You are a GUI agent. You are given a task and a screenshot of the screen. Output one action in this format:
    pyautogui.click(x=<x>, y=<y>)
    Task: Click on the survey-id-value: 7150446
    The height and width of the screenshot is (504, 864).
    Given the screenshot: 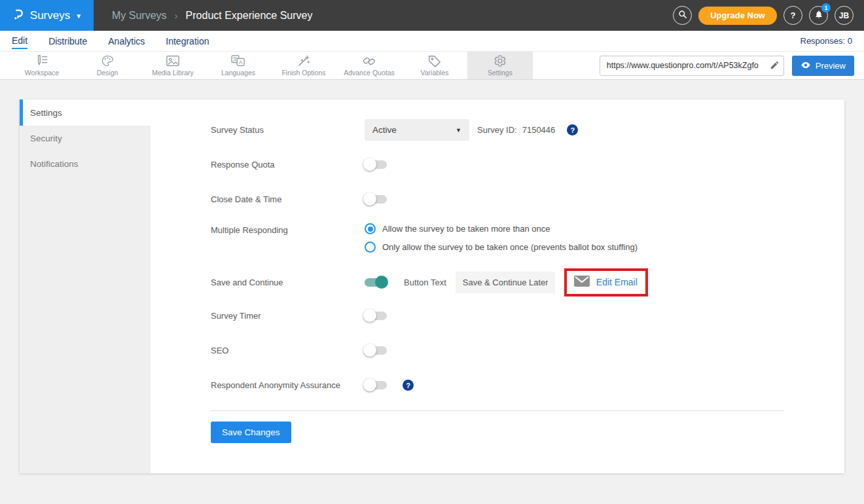 What is the action you would take?
    pyautogui.click(x=539, y=130)
    